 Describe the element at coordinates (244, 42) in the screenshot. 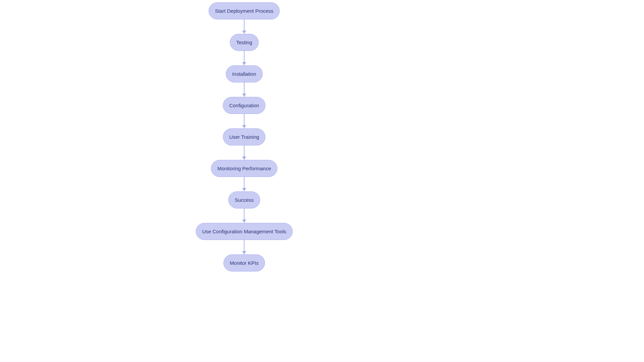

I see `node-testing: Testing` at that location.